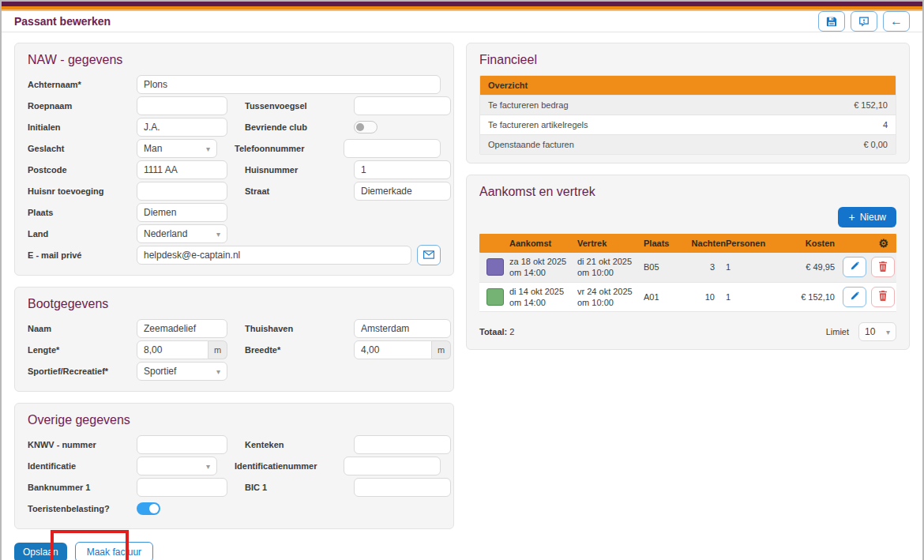  What do you see at coordinates (688, 332) in the screenshot?
I see `arrival-table-footer: Totaal: 2 Limiet 10 ▾` at bounding box center [688, 332].